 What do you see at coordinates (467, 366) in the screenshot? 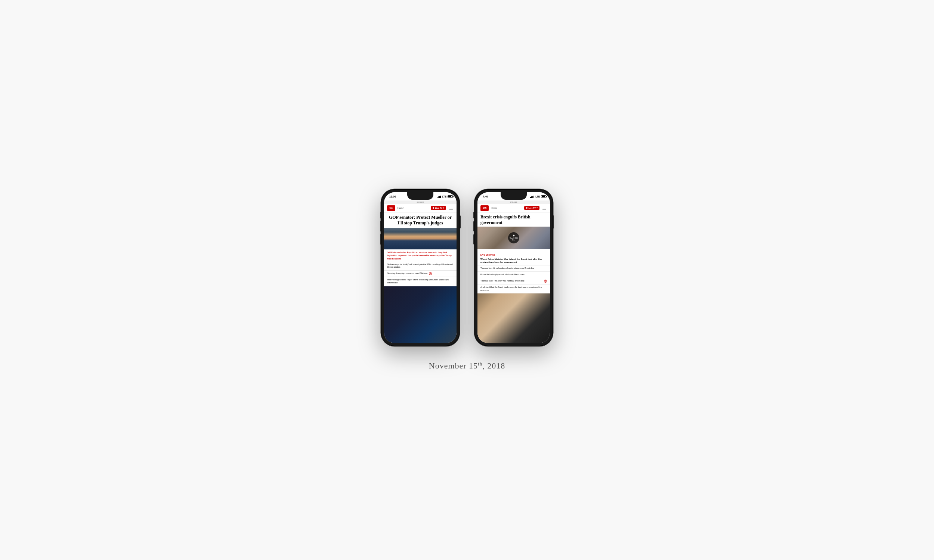
I see `date-label: November 15th, 2018` at bounding box center [467, 366].